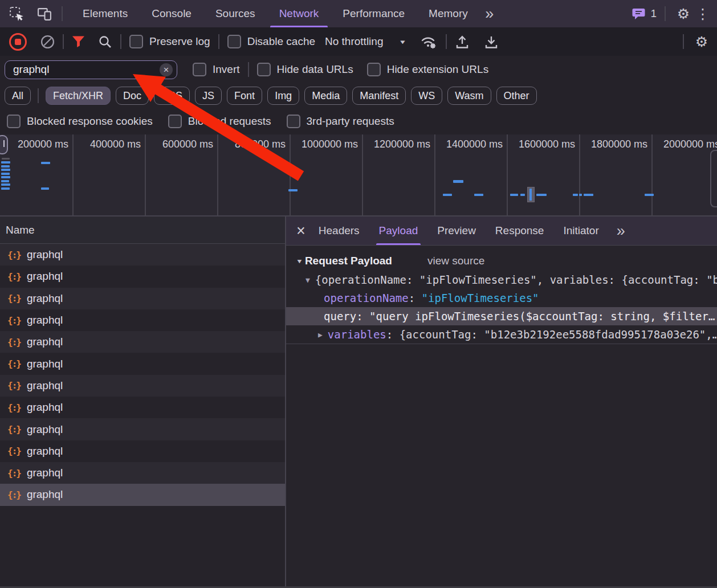  What do you see at coordinates (79, 42) in the screenshot?
I see `filter-button` at bounding box center [79, 42].